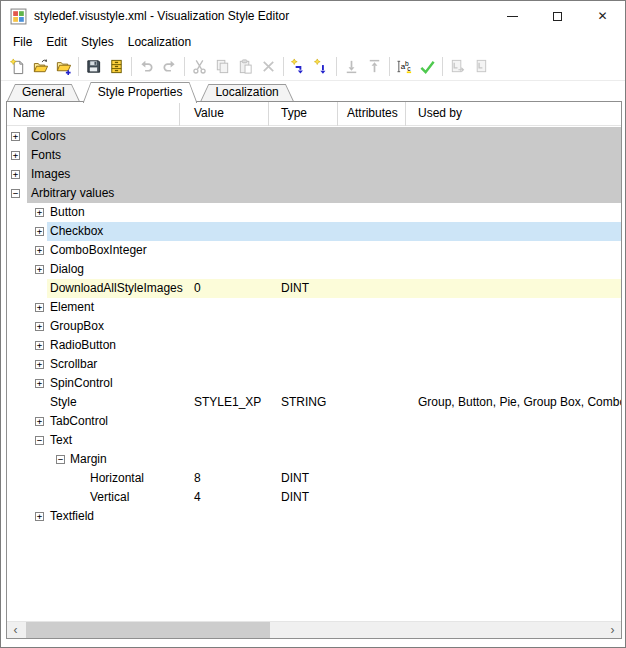 Image resolution: width=626 pixels, height=648 pixels. I want to click on tab-general: General, so click(44, 92).